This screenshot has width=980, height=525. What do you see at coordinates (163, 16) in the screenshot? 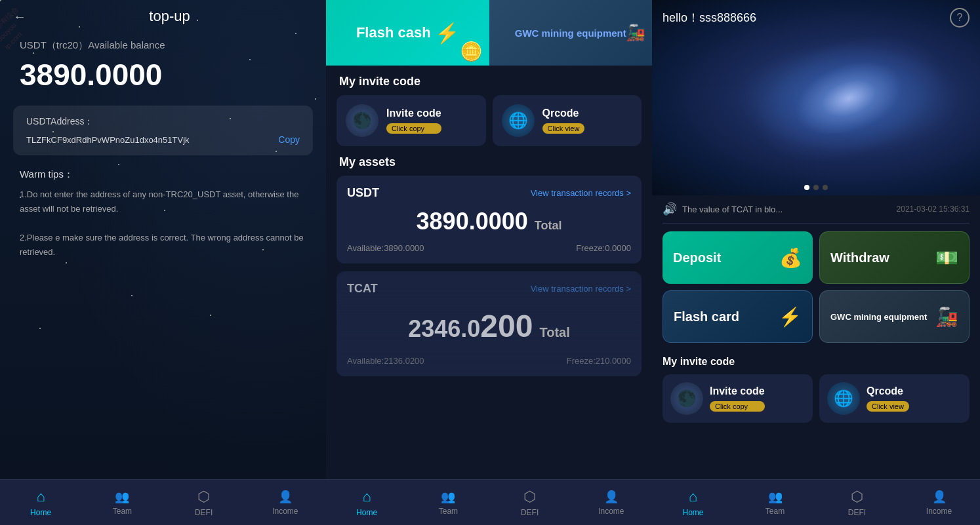
I see `top-bar: ← top-up` at bounding box center [163, 16].